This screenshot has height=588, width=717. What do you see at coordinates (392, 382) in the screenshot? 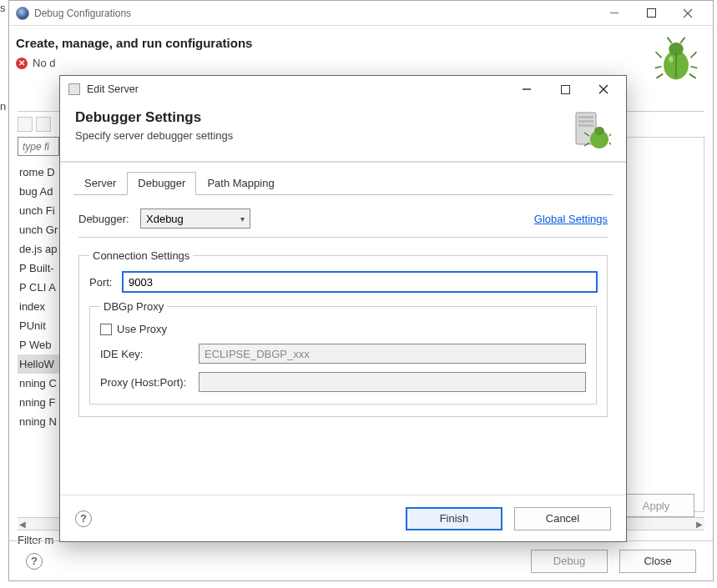
I see `proxy-host-input` at bounding box center [392, 382].